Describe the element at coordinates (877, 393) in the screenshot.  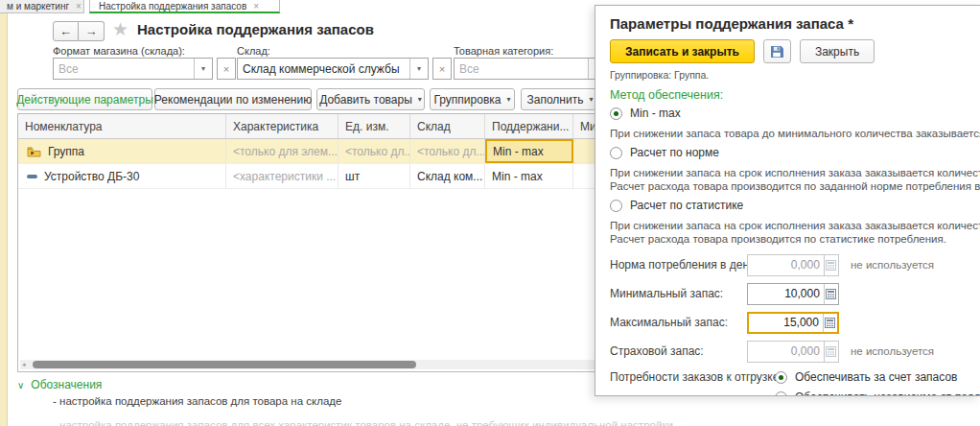
I see `radio-independent: Обеспечивать независимо от поддержания` at that location.